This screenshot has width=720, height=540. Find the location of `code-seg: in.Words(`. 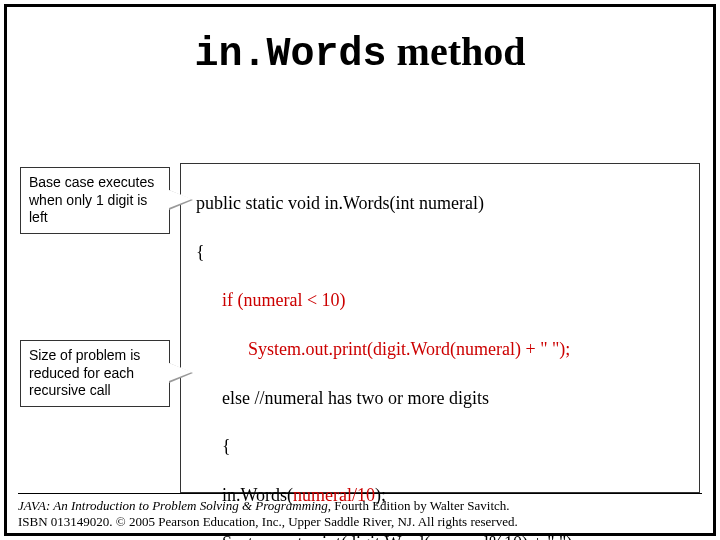

code-seg: in.Words( is located at coordinates (258, 495).